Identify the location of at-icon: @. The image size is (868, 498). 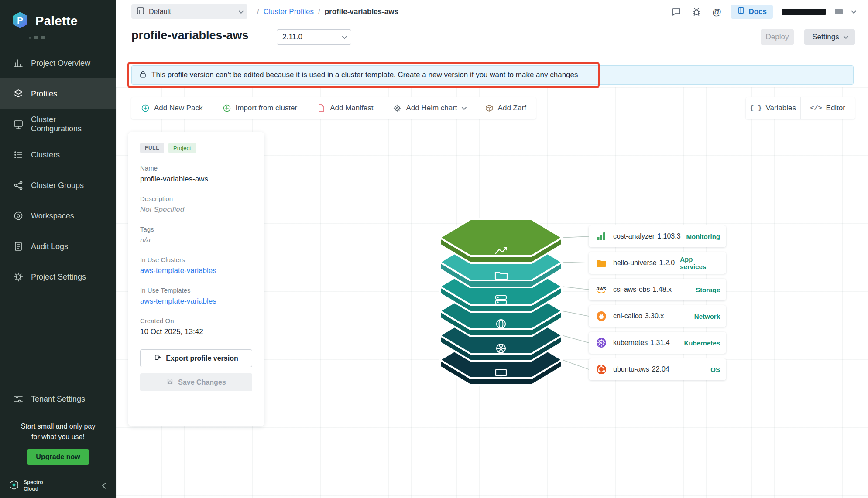
(717, 12).